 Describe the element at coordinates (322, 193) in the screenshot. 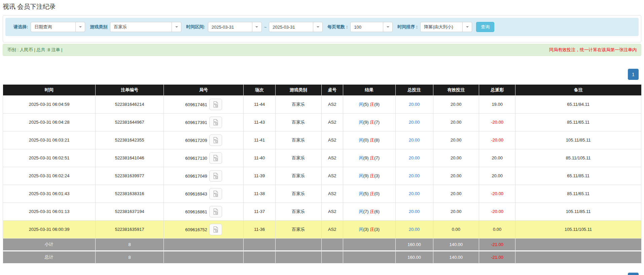

I see `table-row: 2025-03-31 06:01:43 522381638316 6096169…` at that location.